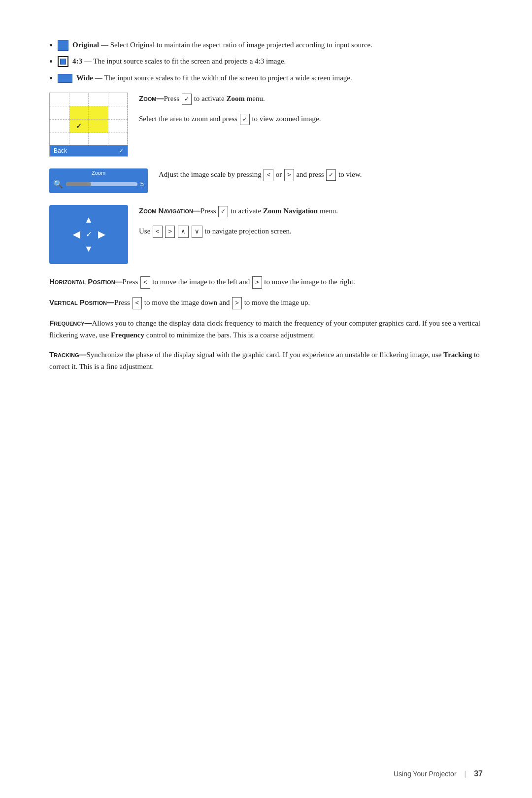  What do you see at coordinates (99, 181) in the screenshot?
I see `zoom-slider-image: Zoom 🔍 5` at bounding box center [99, 181].